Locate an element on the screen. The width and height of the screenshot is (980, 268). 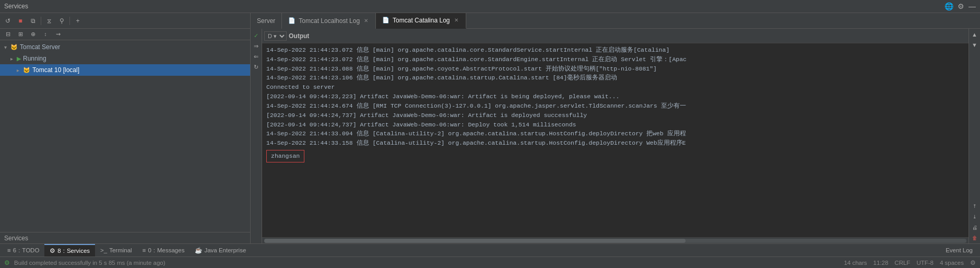
terminal-icon: >_ is located at coordinates (103, 250).